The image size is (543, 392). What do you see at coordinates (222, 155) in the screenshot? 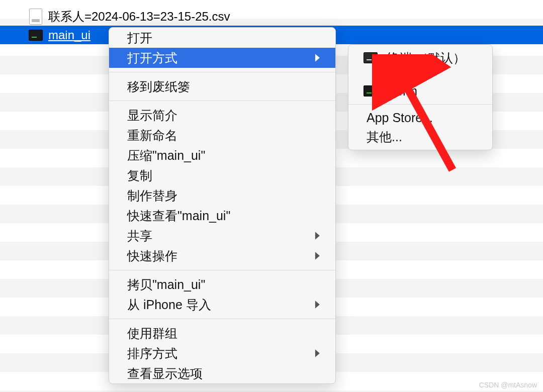
I see `menu-compress: 压缩"main_ui"` at bounding box center [222, 155].